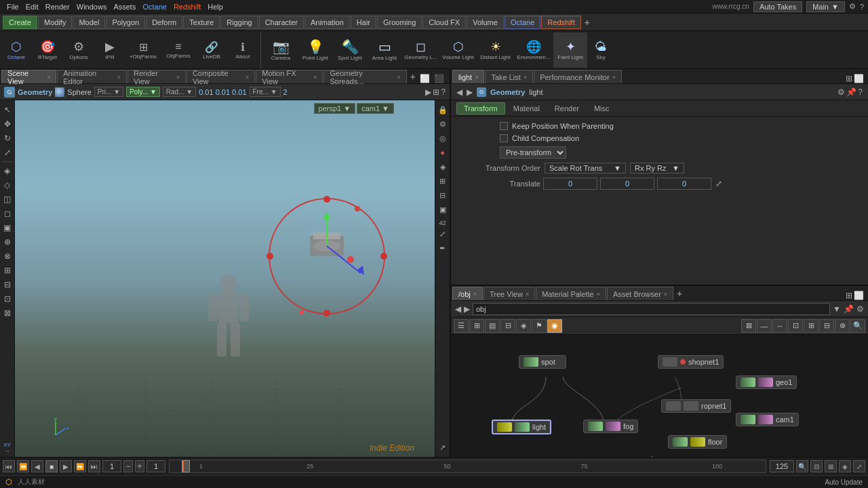 The image size is (868, 488). I want to click on node-nav-fwd: ▶, so click(467, 309).